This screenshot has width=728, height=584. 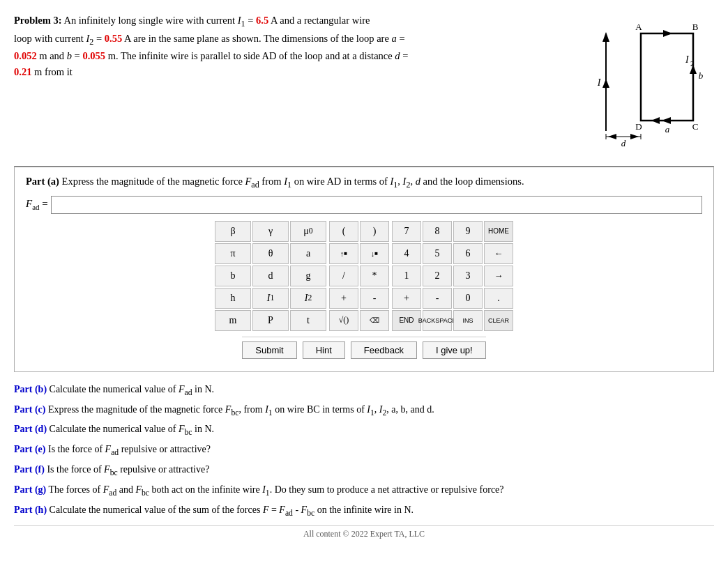 I want to click on kb-2: 2, so click(x=437, y=276).